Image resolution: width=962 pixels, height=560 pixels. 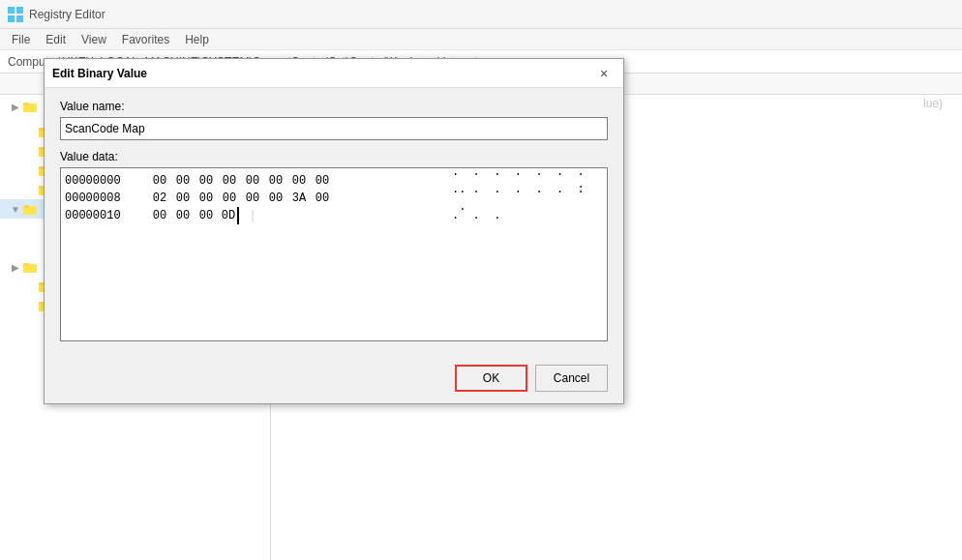 What do you see at coordinates (334, 198) in the screenshot?
I see `hex-row-1: 00000008 02 00 00 00 00 00 3A 00 . . . .…` at bounding box center [334, 198].